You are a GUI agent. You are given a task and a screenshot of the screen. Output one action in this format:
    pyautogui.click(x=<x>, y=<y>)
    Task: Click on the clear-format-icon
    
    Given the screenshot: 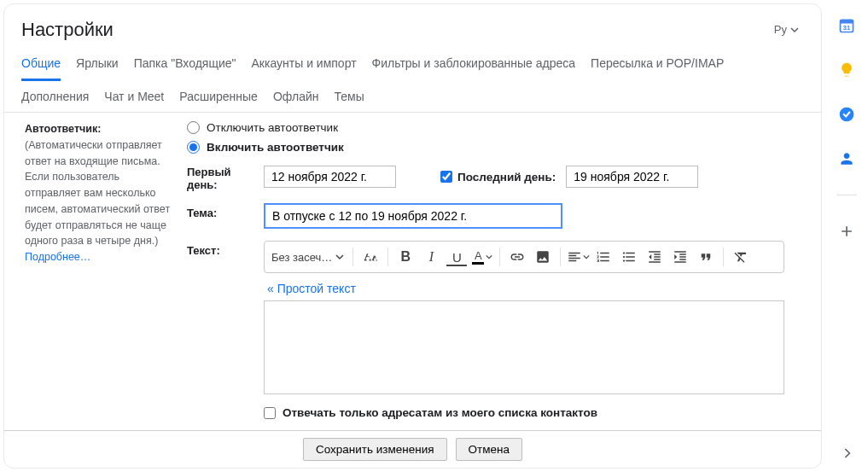 What is the action you would take?
    pyautogui.click(x=741, y=257)
    